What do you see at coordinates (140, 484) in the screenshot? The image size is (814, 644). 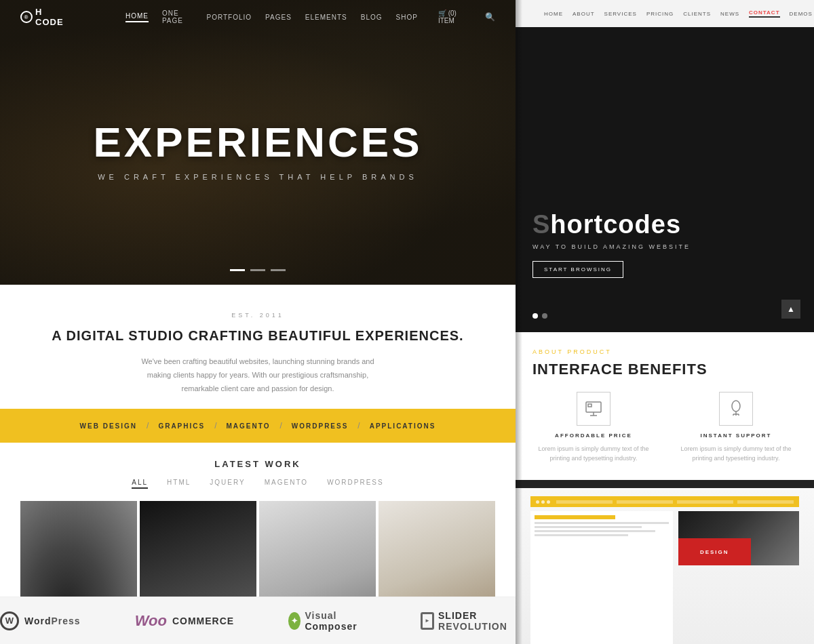 I see `filter-all: ALL` at bounding box center [140, 484].